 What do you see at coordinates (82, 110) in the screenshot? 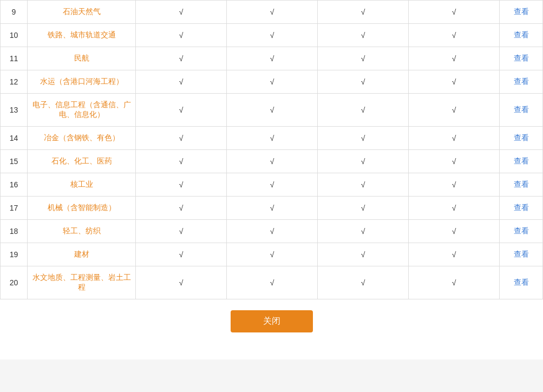
I see `row-name: 电子、信息工程（含通信、广电、信息化）` at bounding box center [82, 110].